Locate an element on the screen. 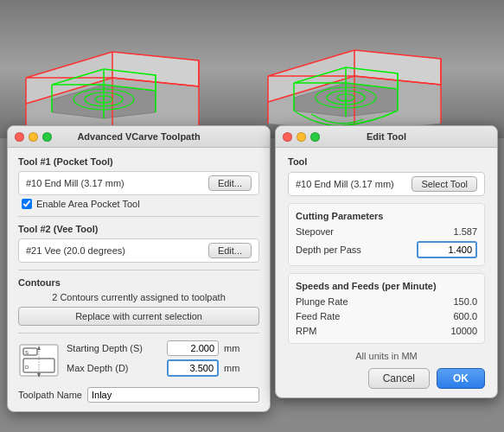  plunge-rate-value: 150.0 is located at coordinates (465, 302).